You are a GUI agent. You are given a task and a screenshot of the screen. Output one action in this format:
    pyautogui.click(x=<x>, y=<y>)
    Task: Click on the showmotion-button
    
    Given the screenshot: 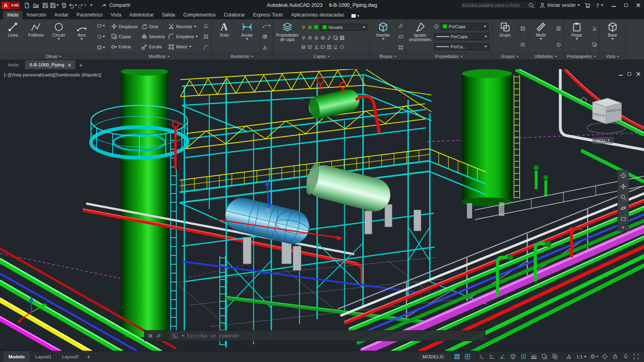 What is the action you would take?
    pyautogui.click(x=623, y=219)
    